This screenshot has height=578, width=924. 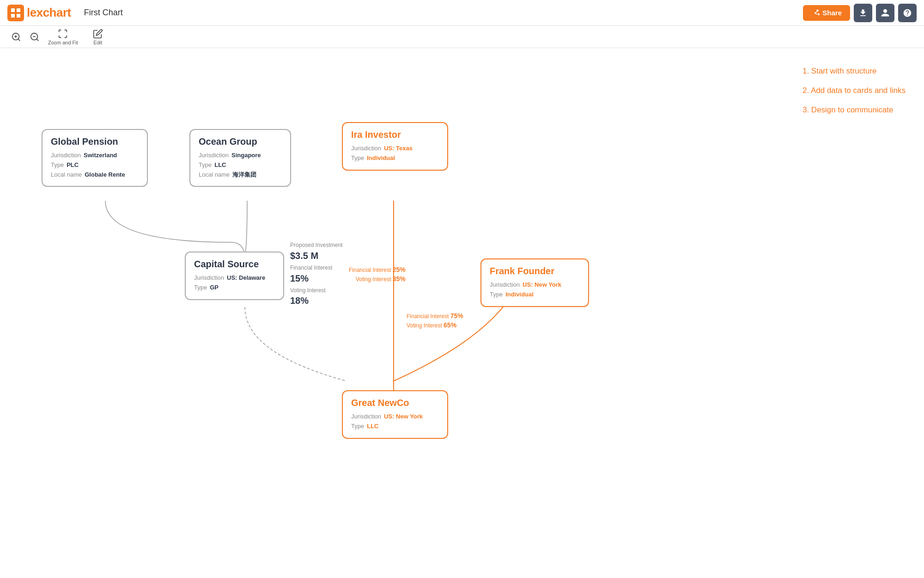 I want to click on header: lexchart Share, so click(x=462, y=13).